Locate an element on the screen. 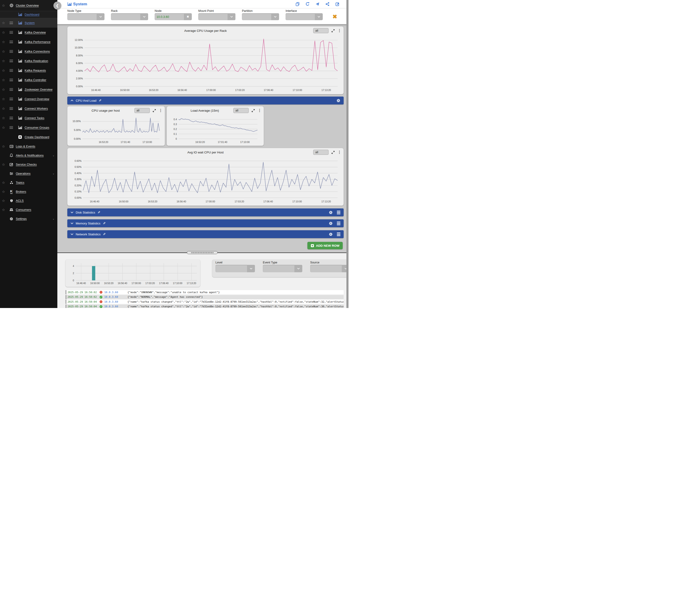 This screenshot has width=697, height=616. sidebar-item-connect-tasks: ☆Connect Tasks is located at coordinates (29, 118).